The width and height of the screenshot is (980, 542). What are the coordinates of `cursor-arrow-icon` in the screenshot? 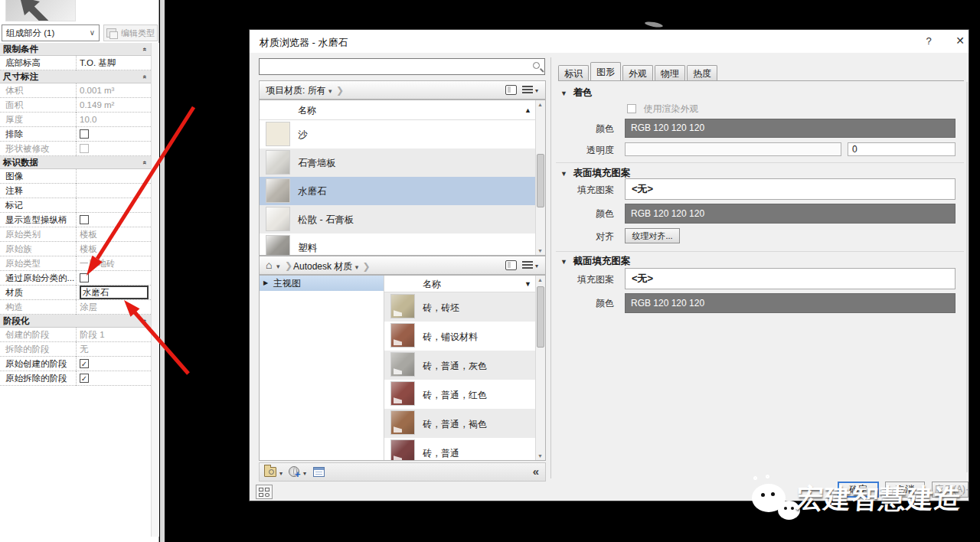 It's located at (41, 11).